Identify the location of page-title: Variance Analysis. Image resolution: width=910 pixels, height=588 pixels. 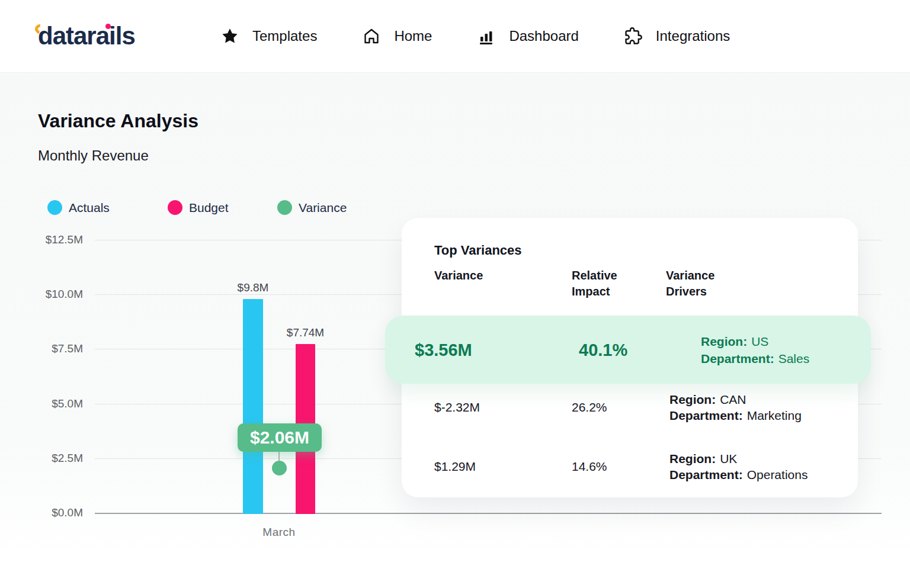
(118, 121).